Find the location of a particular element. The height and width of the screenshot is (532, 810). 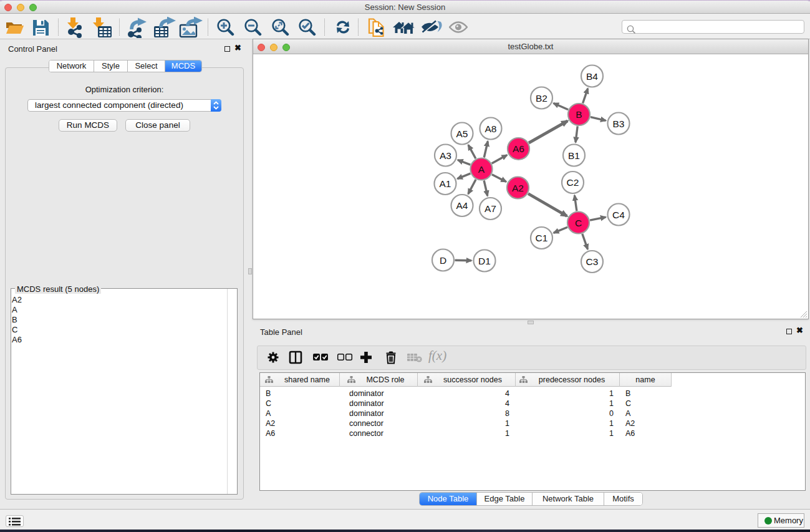

svg-text: B2 is located at coordinates (541, 99).